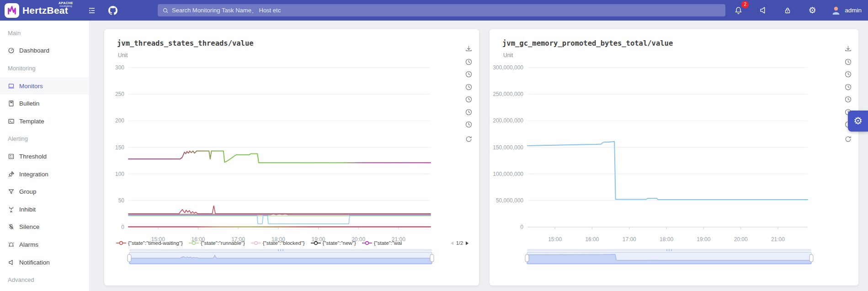 Image resolution: width=868 pixels, height=291 pixels. I want to click on y-tick-label: 100, so click(120, 174).